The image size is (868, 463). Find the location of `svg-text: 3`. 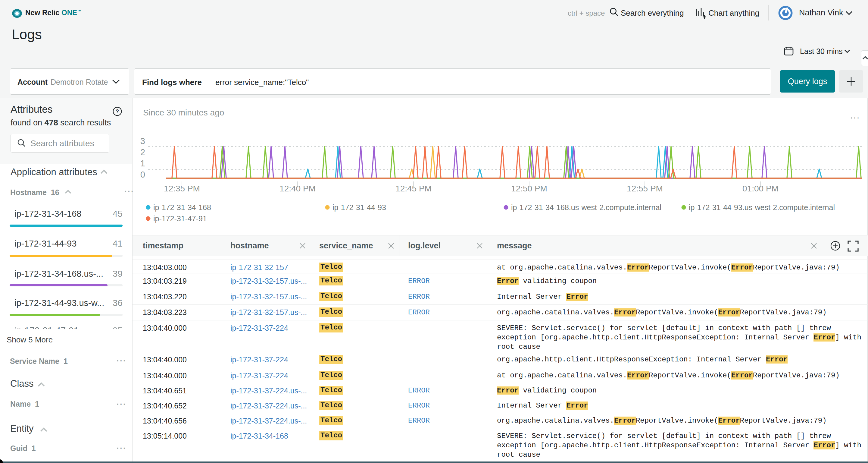

svg-text: 3 is located at coordinates (143, 141).